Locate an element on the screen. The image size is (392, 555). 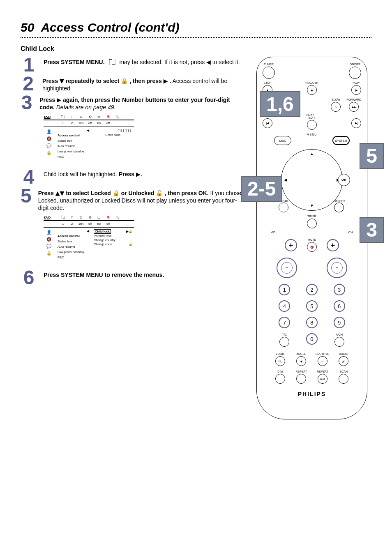
ch-down-button: − is located at coordinates (337, 268).